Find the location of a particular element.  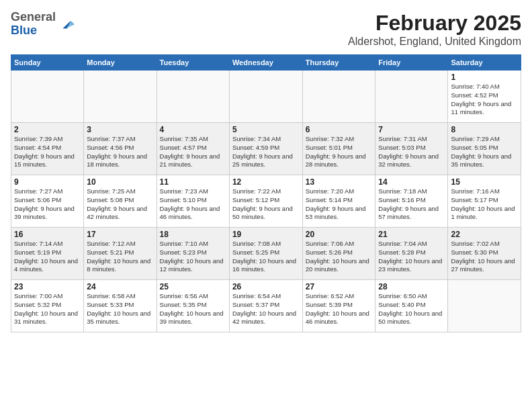

calendar-cell: 21Sunrise: 7:04 AMSunset: 5:28 PMDayligh… is located at coordinates (412, 254).